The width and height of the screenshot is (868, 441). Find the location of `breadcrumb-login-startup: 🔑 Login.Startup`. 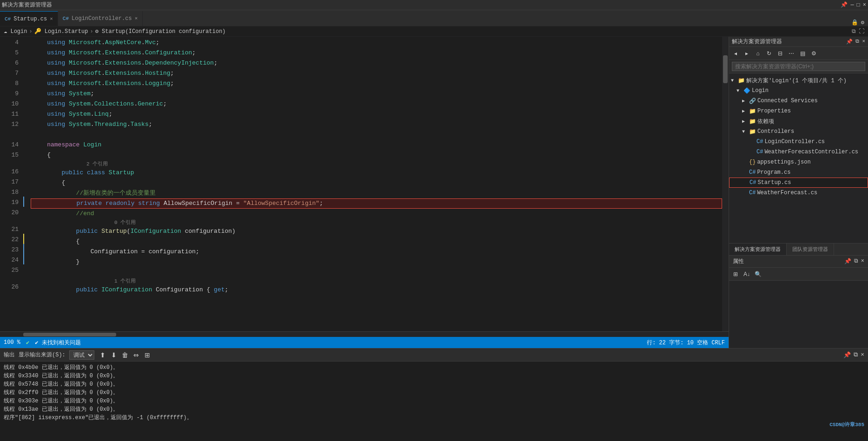

breadcrumb-login-startup: 🔑 Login.Startup is located at coordinates (61, 32).